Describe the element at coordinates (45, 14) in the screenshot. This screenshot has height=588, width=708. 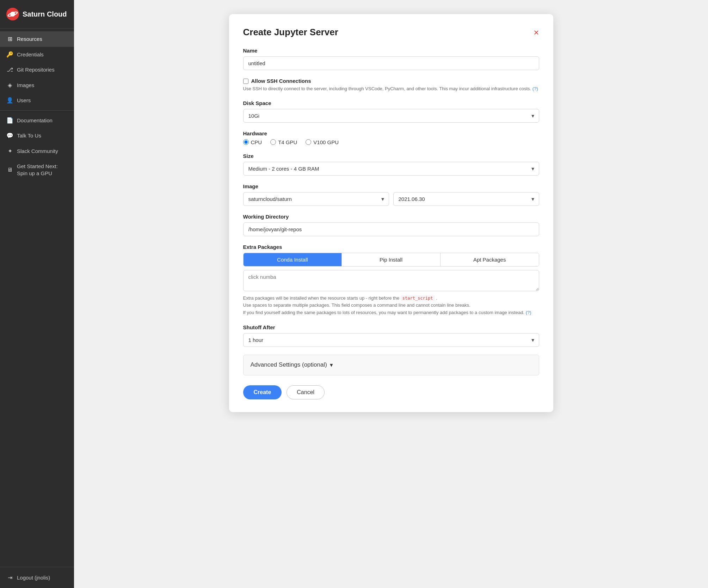
I see `logo-text: Saturn Cloud` at that location.